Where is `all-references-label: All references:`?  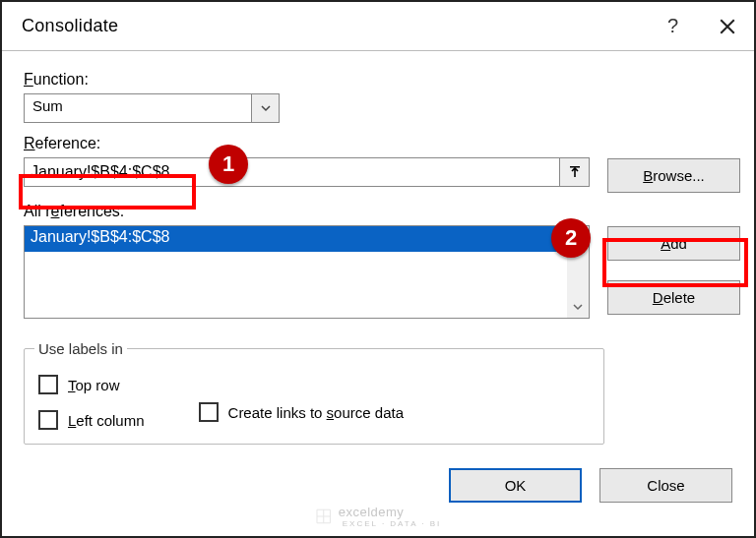 all-references-label: All references: is located at coordinates (74, 211).